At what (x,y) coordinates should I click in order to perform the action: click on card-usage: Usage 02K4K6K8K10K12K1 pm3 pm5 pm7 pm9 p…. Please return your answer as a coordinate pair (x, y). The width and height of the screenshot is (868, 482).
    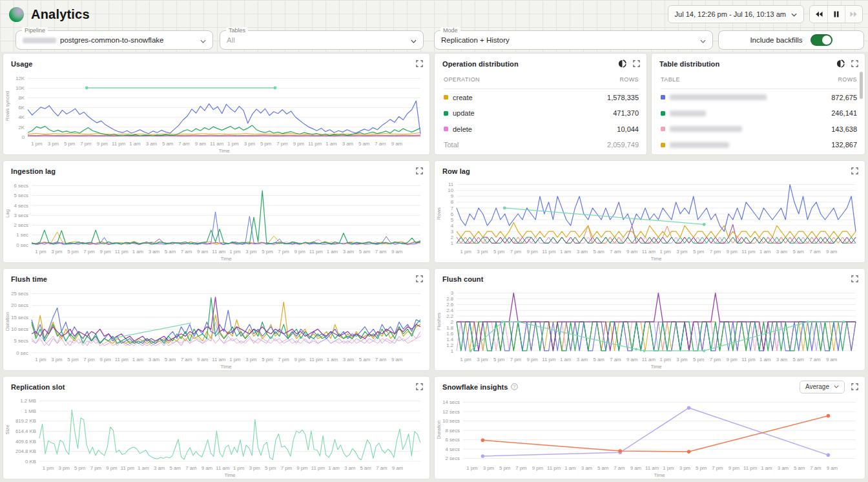
    Looking at the image, I should click on (216, 104).